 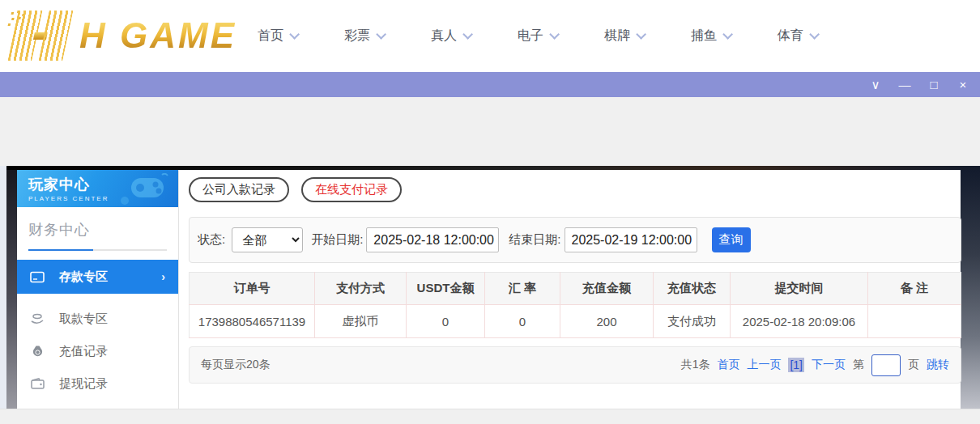 What do you see at coordinates (799, 322) in the screenshot?
I see `cell-submit-time: 2025-02-18 20:09:06` at bounding box center [799, 322].